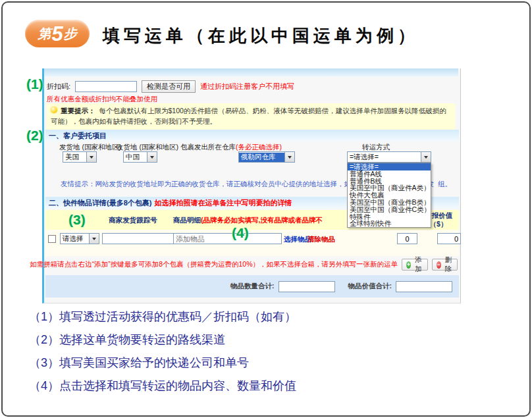 The width and height of the screenshot is (532, 418). Describe the element at coordinates (389, 157) in the screenshot. I see `transit-method-select: =请选择=` at that location.